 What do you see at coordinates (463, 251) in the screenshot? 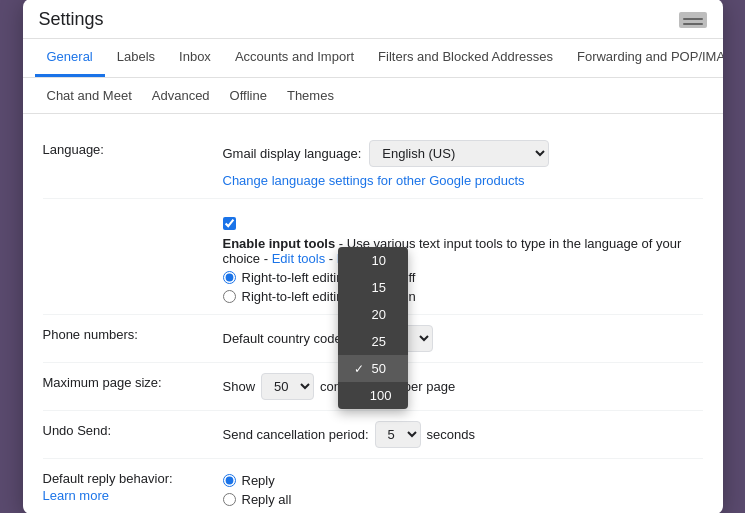
I see `input-tools-text: Enable input tools - Use various text in…` at bounding box center [463, 251].